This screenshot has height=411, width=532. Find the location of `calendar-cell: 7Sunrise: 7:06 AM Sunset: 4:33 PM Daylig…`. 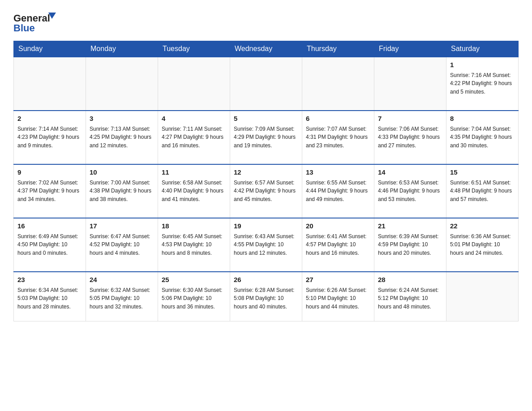

calendar-cell: 7Sunrise: 7:06 AM Sunset: 4:33 PM Daylig… is located at coordinates (410, 137).